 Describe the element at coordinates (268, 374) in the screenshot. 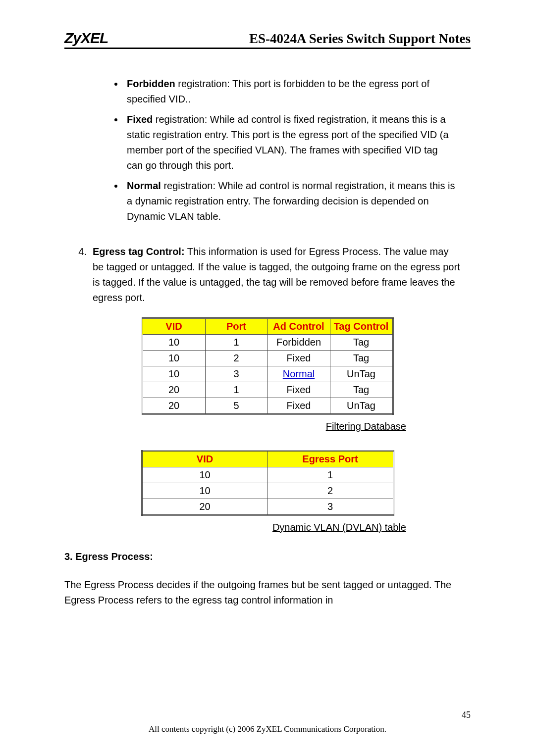

I see `table-row: 10 3 Normal UnTag` at that location.